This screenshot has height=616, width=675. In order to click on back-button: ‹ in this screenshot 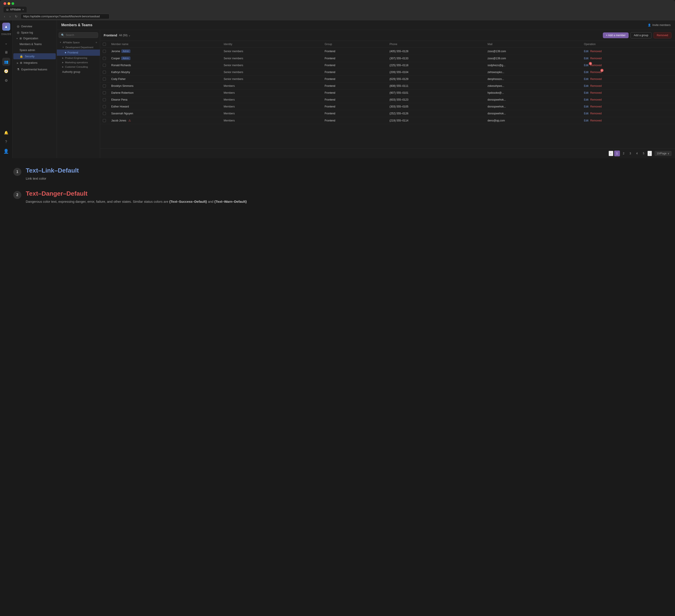, I will do `click(5, 16)`.